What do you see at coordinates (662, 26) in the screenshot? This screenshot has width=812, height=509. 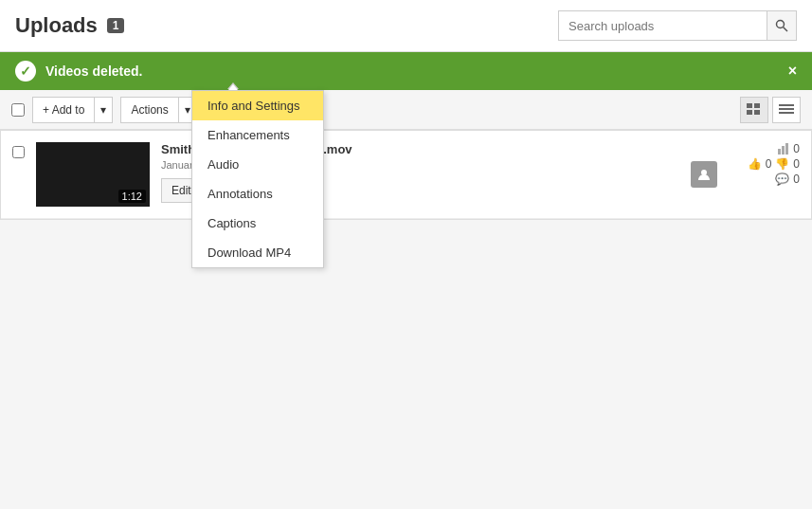 I see `search-input` at bounding box center [662, 26].